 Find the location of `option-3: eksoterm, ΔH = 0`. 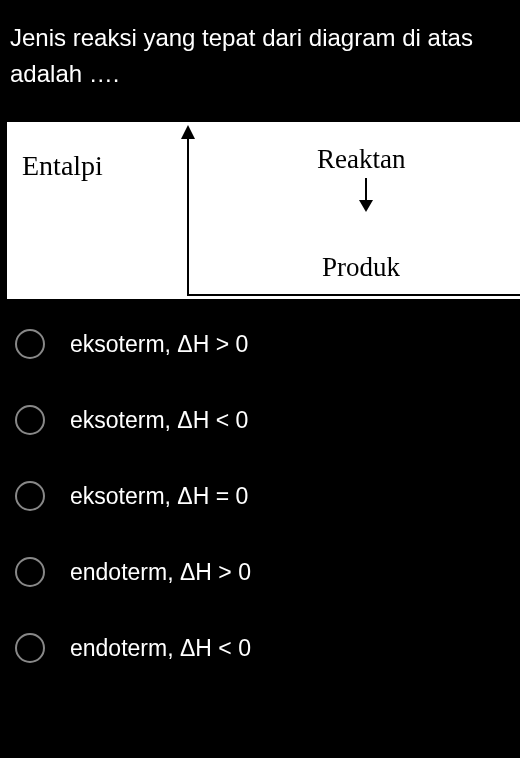

option-3: eksoterm, ΔH = 0 is located at coordinates (262, 496).